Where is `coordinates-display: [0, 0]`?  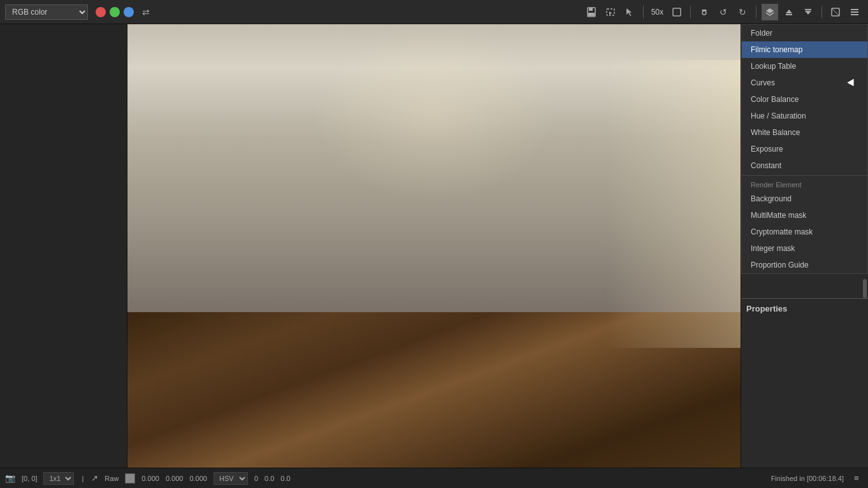
coordinates-display: [0, 0] is located at coordinates (29, 478).